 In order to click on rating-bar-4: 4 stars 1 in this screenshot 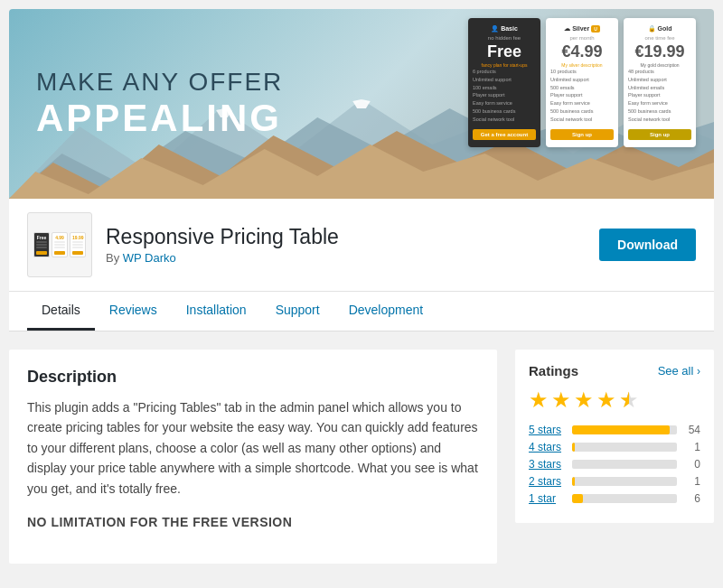, I will do `click(615, 447)`.